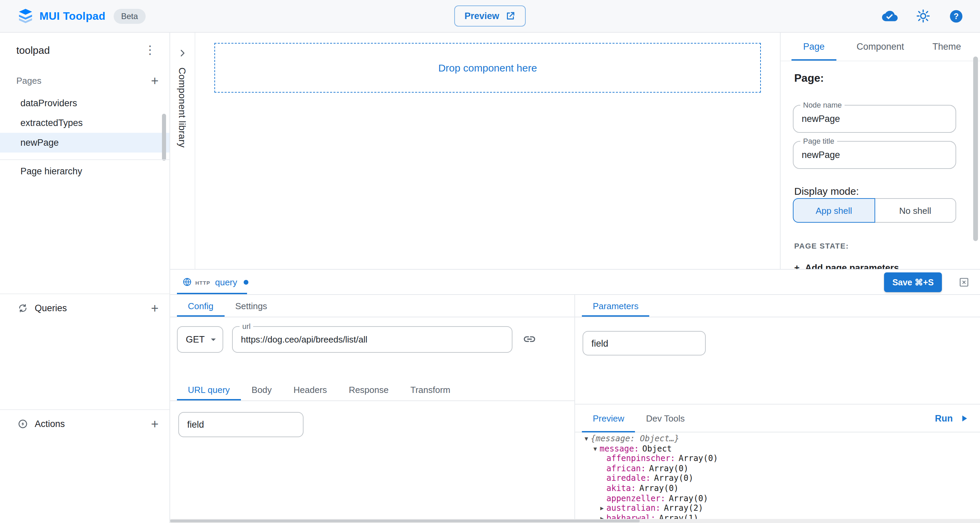 This screenshot has height=523, width=980. What do you see at coordinates (84, 171) in the screenshot?
I see `sidebar-item-page-hierarchy: Page hierarchy` at bounding box center [84, 171].